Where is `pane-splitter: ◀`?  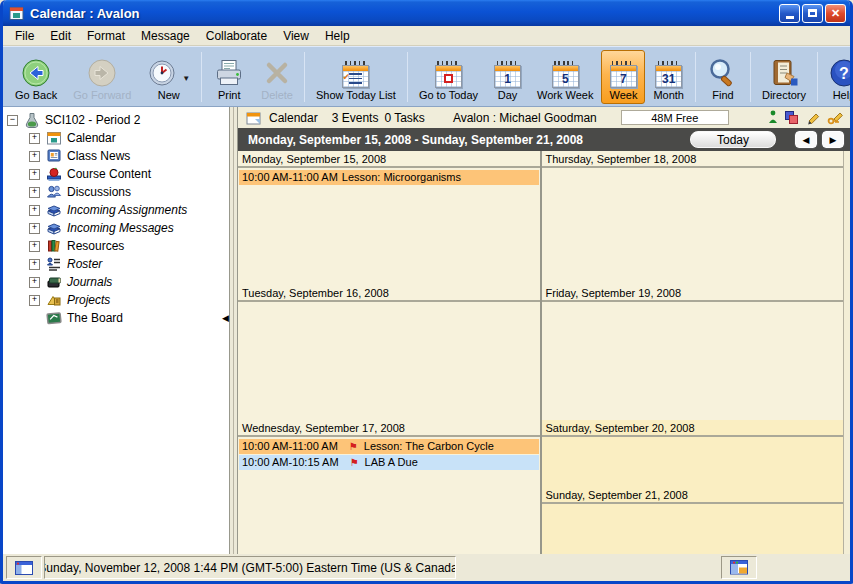
pane-splitter: ◀ is located at coordinates (234, 330).